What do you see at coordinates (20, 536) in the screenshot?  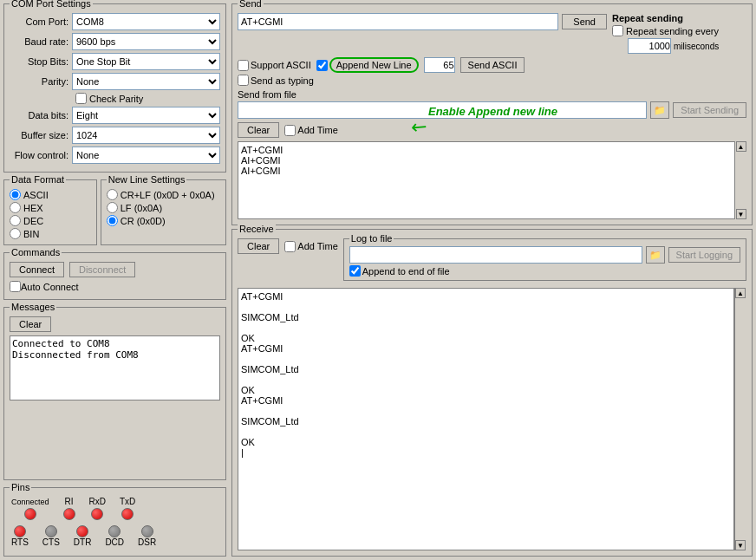 I see `pin-rts: RTS` at bounding box center [20, 536].